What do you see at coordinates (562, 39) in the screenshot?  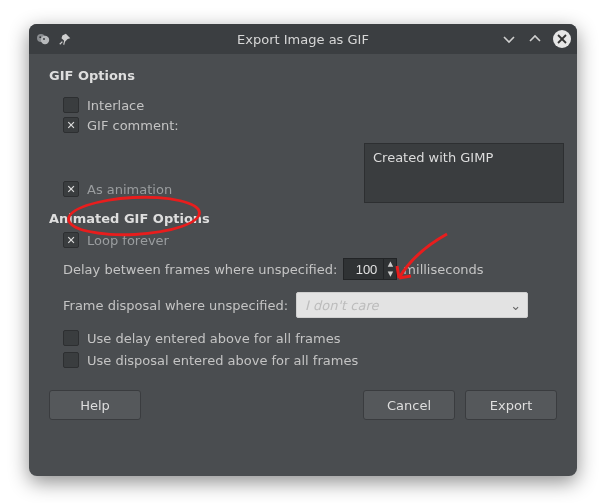 I see `close-button` at bounding box center [562, 39].